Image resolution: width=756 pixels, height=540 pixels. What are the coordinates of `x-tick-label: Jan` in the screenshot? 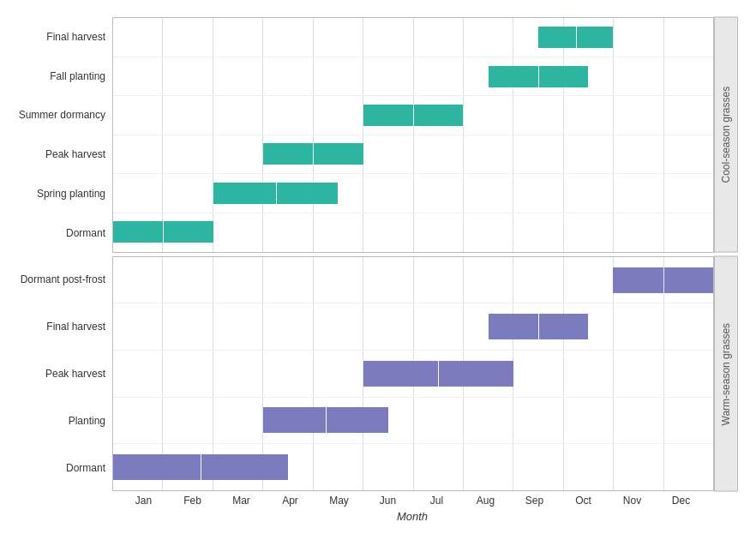 It's located at (144, 499).